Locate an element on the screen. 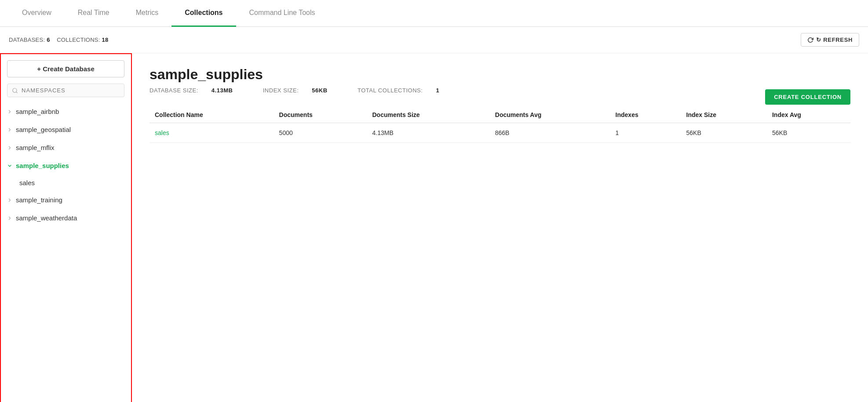 The width and height of the screenshot is (868, 402). namespace-search-box is located at coordinates (66, 91).